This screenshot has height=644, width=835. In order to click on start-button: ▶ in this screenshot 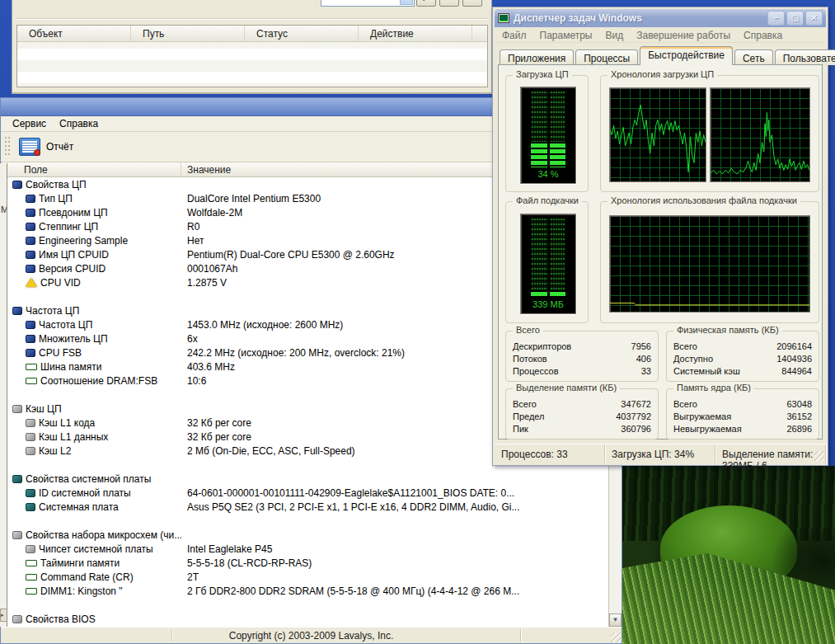, I will do `click(426, 3)`.